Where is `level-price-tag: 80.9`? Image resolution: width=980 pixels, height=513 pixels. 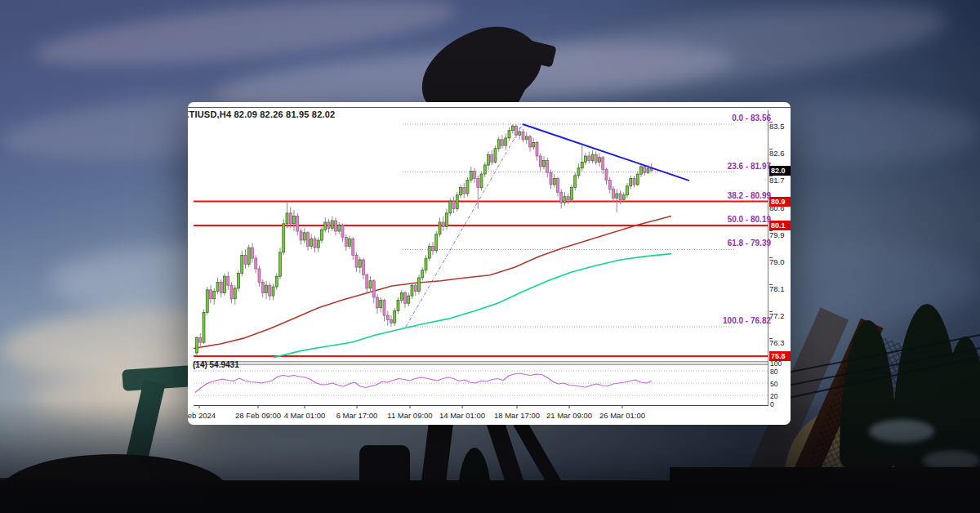
level-price-tag: 80.9 is located at coordinates (780, 202).